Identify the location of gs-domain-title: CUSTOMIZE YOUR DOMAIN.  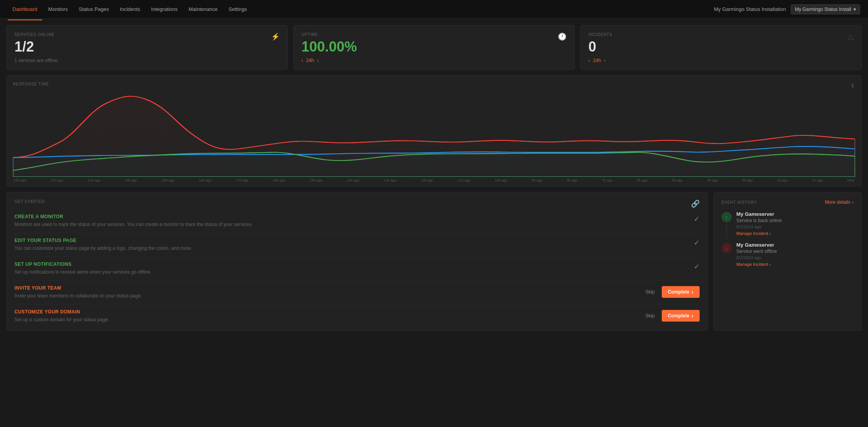
(327, 312).